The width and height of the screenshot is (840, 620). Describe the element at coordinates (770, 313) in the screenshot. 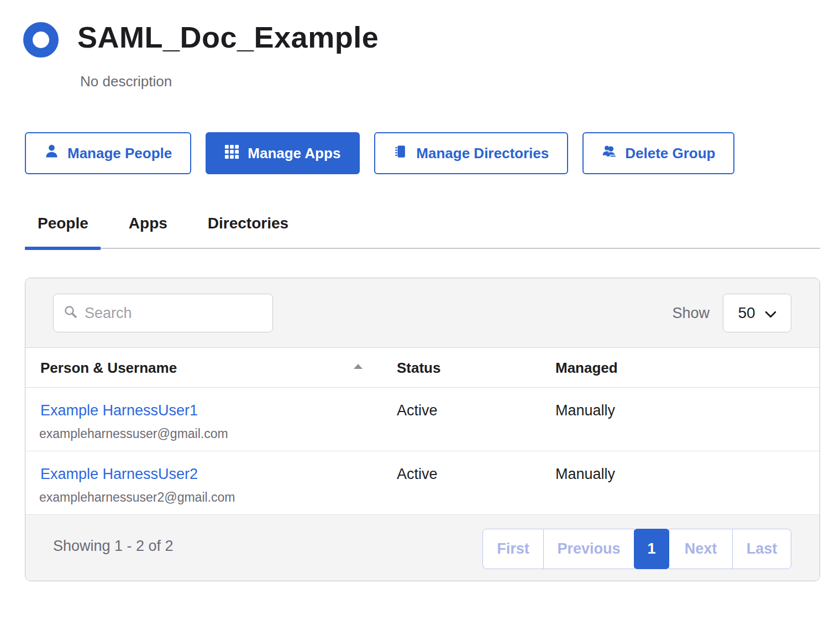

I see `chevron-down-icon` at that location.